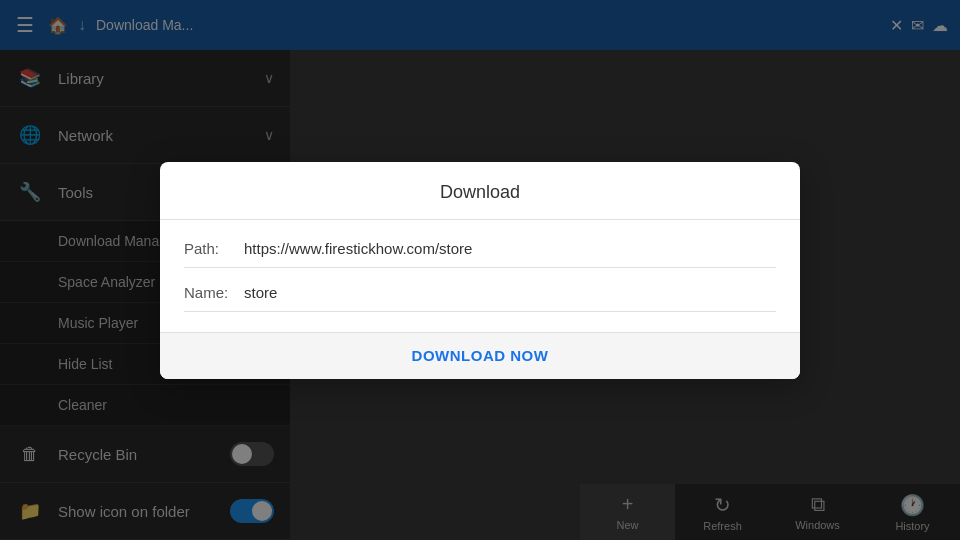  Describe the element at coordinates (480, 298) in the screenshot. I see `modal-name-field: Name: store` at that location.